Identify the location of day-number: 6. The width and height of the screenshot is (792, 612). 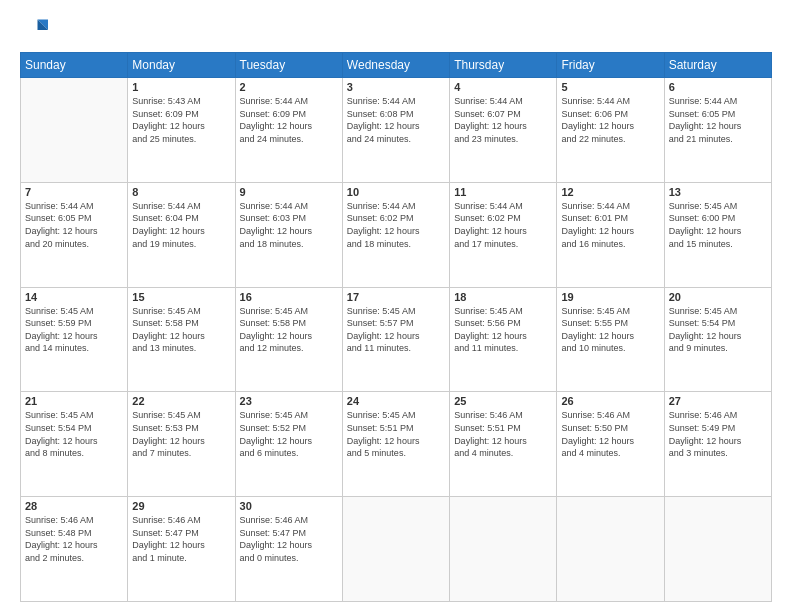
(718, 87).